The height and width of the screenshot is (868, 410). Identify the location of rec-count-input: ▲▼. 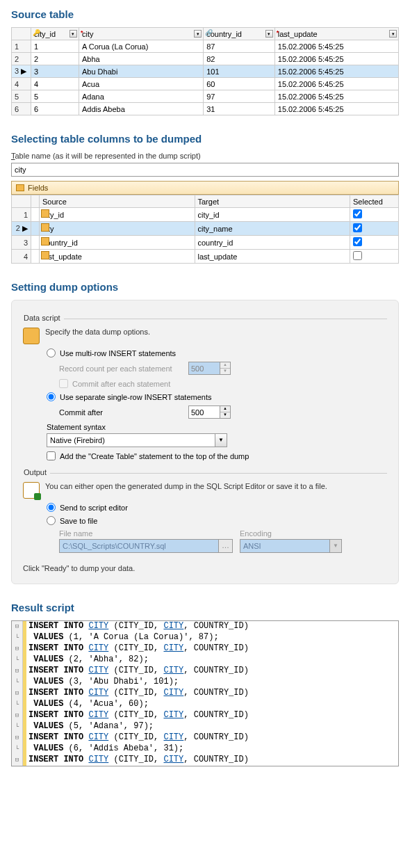
(210, 369).